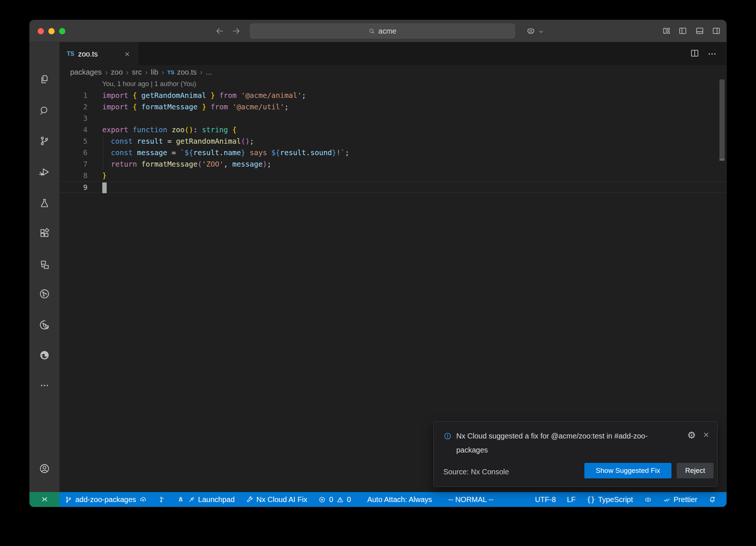  I want to click on toggle-panel-icon, so click(700, 31).